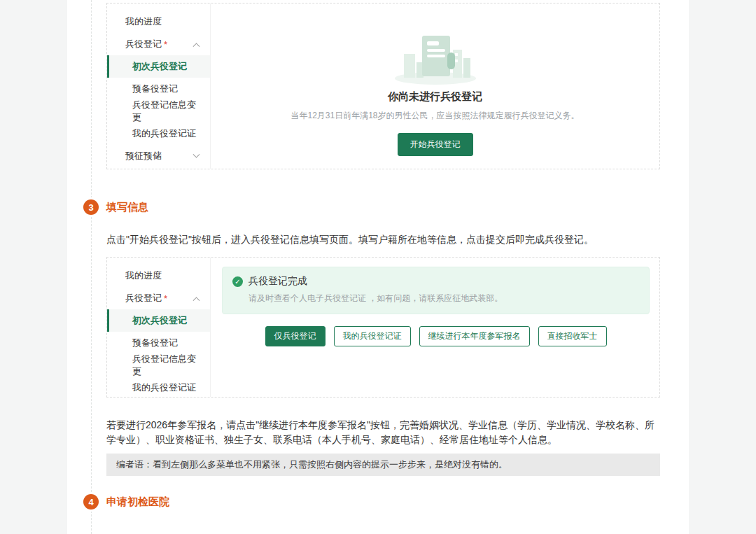 This screenshot has height=534, width=756. Describe the element at coordinates (573, 336) in the screenshot. I see `direct-nco-recruit-button: 直接招收军士` at that location.